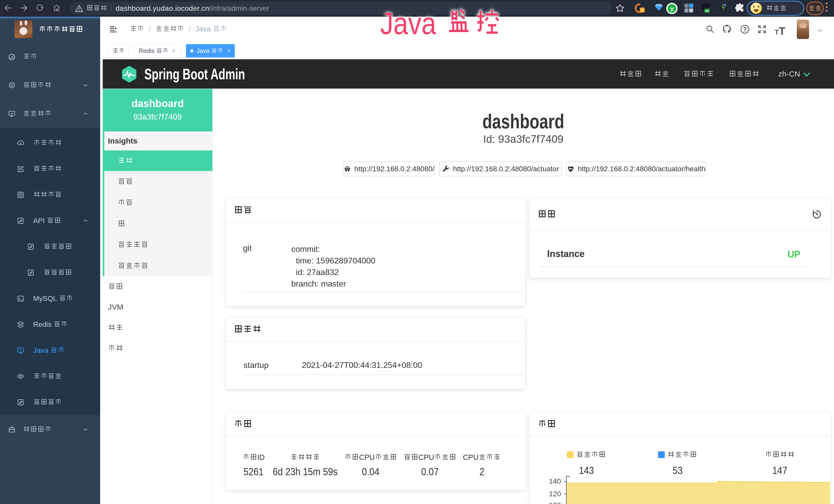 The width and height of the screenshot is (834, 504). I want to click on svg-text: y, so click(672, 9).